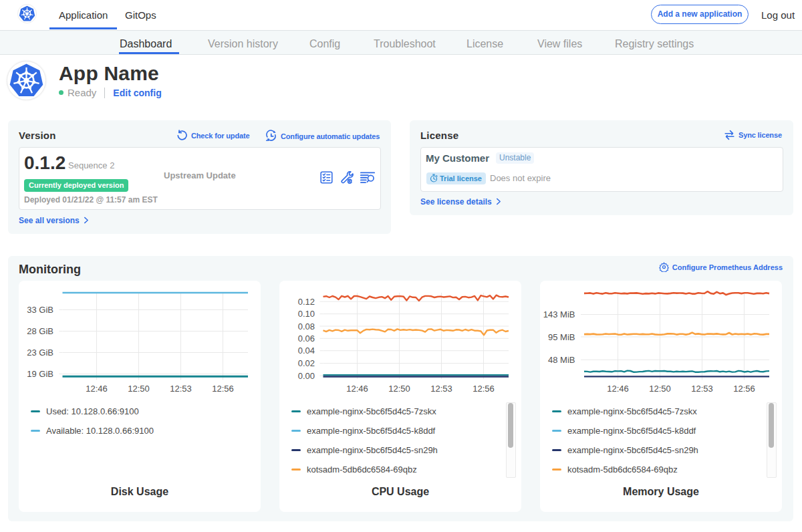 Image resolution: width=802 pixels, height=532 pixels. What do you see at coordinates (559, 314) in the screenshot?
I see `svg-text: 143 MiB` at bounding box center [559, 314].